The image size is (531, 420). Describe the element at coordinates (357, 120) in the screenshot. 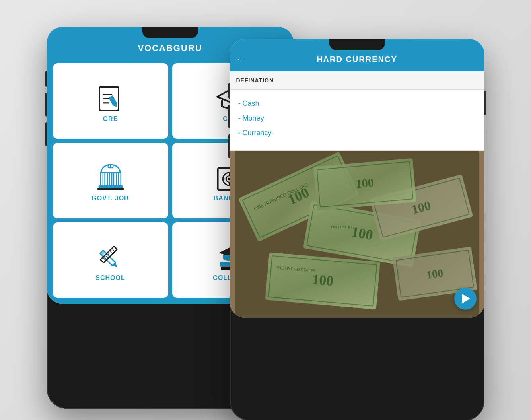

I see `definition-list: - Cash - Money - Currancy` at that location.